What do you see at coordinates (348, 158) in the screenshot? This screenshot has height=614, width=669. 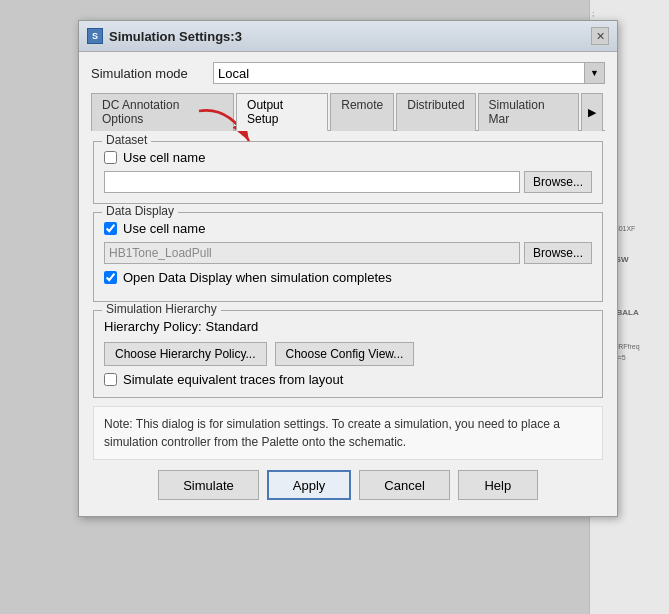 I see `dataset-use-cell-name-row: Use cell name` at bounding box center [348, 158].